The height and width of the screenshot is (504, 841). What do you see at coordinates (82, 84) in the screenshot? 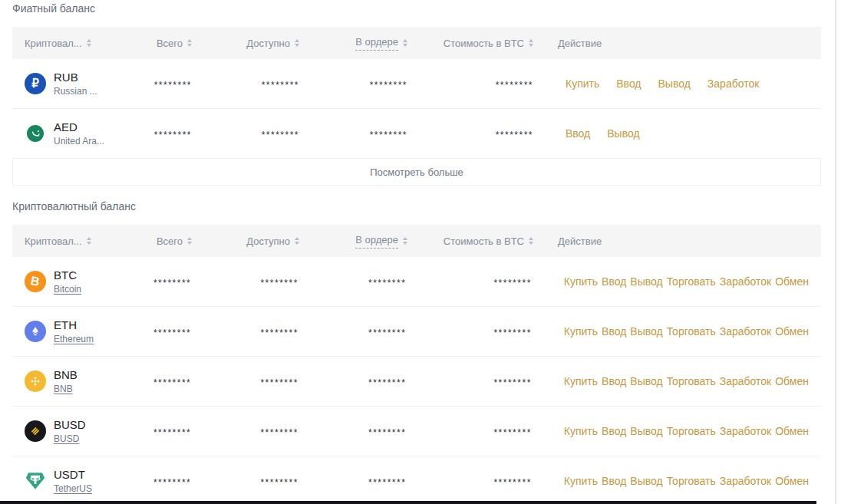
I see `coin-cell: ₽ RUB Russian ...` at bounding box center [82, 84].